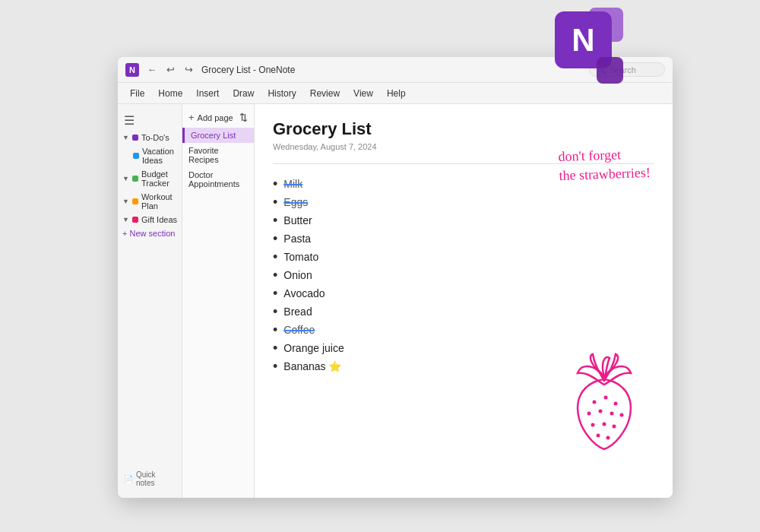 The height and width of the screenshot is (532, 760). Describe the element at coordinates (160, 179) in the screenshot. I see `section-label-budget: Budget Tracker` at that location.